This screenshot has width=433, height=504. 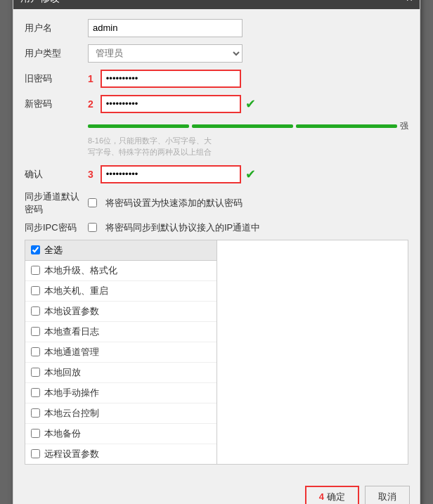 What do you see at coordinates (322, 496) in the screenshot?
I see `confirm-number-label: 4` at bounding box center [322, 496].